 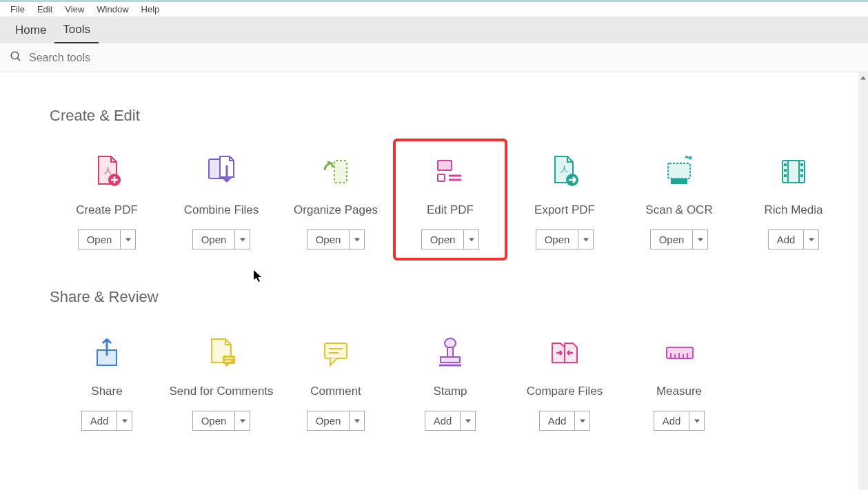 I want to click on search-input, so click(x=132, y=58).